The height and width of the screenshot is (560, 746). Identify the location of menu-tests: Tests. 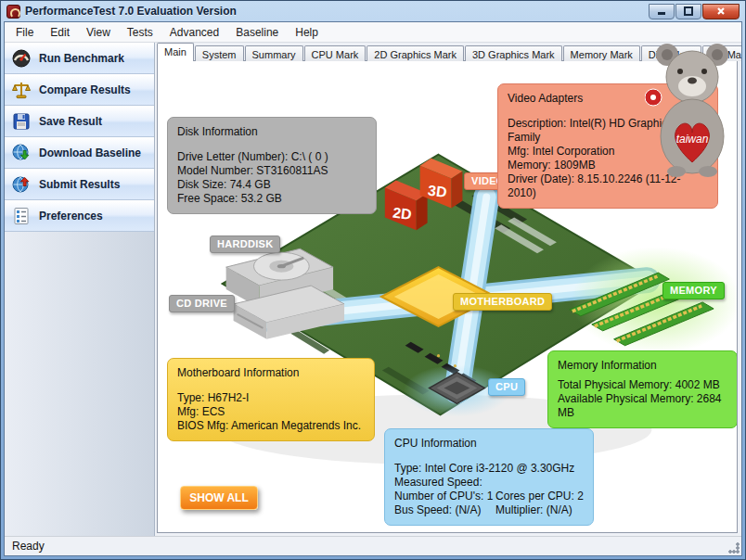
(140, 32).